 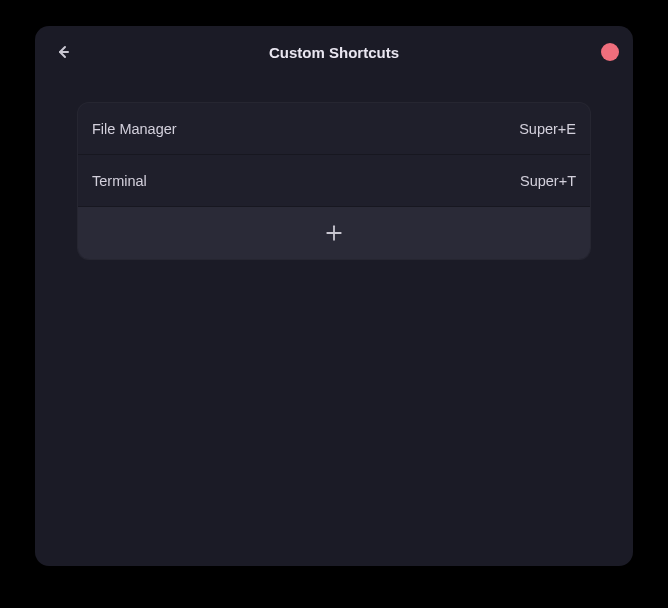 What do you see at coordinates (334, 129) in the screenshot?
I see `shortcut-row: File Manager Super+E` at bounding box center [334, 129].